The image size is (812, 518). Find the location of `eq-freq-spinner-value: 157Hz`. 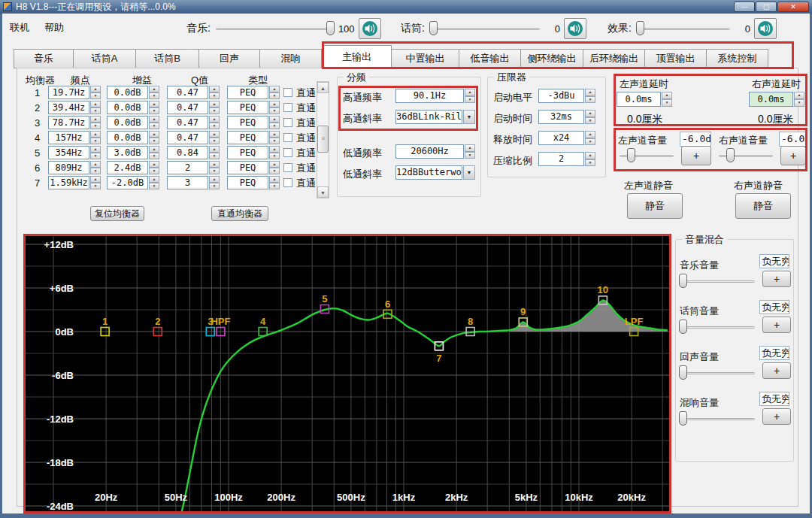

eq-freq-spinner-value: 157Hz is located at coordinates (69, 138).